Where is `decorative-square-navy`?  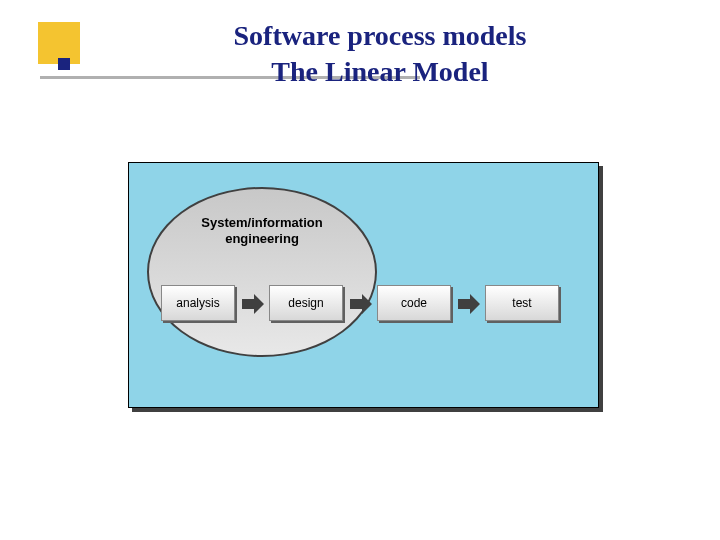 decorative-square-navy is located at coordinates (64, 64).